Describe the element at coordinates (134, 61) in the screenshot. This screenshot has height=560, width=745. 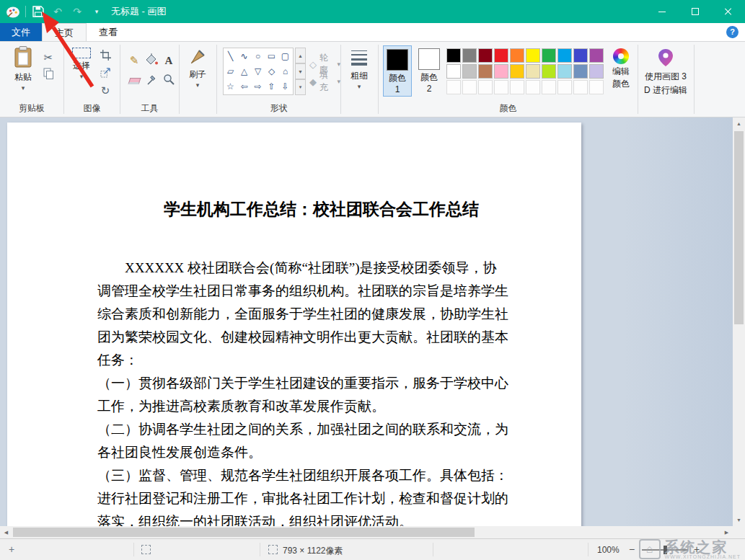
I see `pencil-tool-button: ✎` at that location.